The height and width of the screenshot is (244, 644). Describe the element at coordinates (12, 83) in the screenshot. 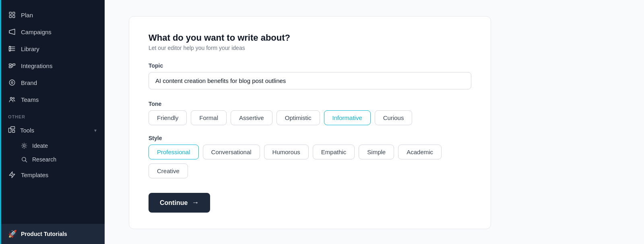

I see `brand-icon` at that location.